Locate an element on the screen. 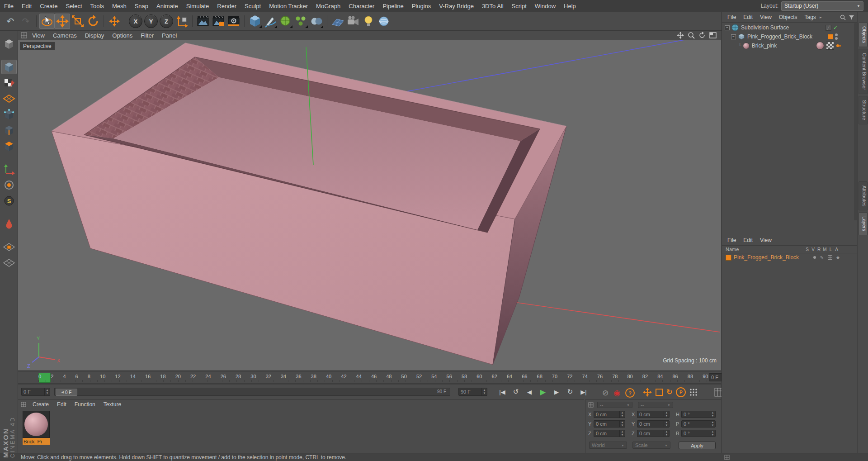  materials-menu-item: Edit is located at coordinates (61, 404).